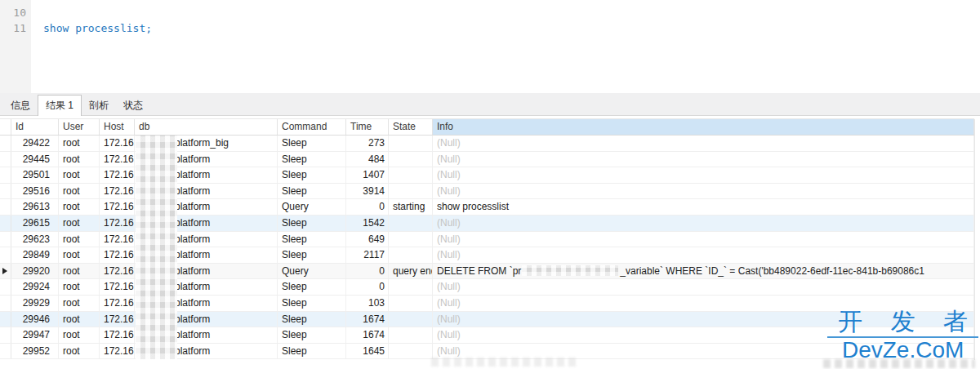 Image resolution: width=980 pixels, height=369 pixels. What do you see at coordinates (35, 335) in the screenshot?
I see `cell-id: 29947` at bounding box center [35, 335].